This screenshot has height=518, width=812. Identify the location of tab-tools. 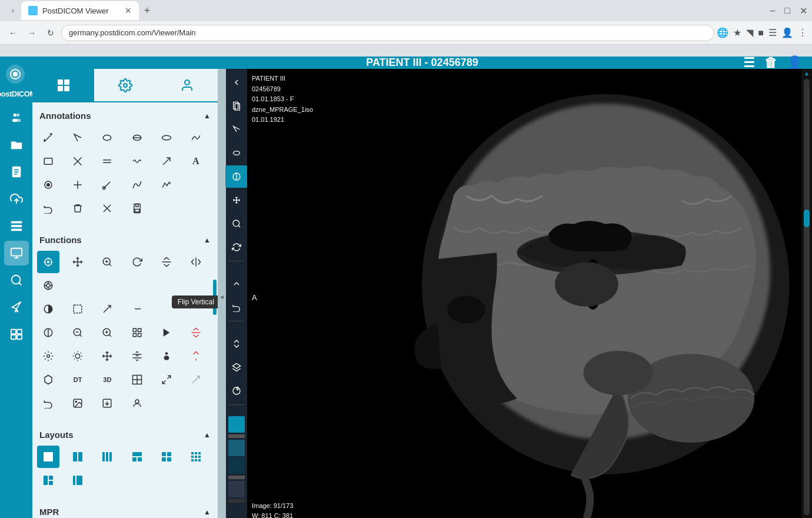
(64, 85).